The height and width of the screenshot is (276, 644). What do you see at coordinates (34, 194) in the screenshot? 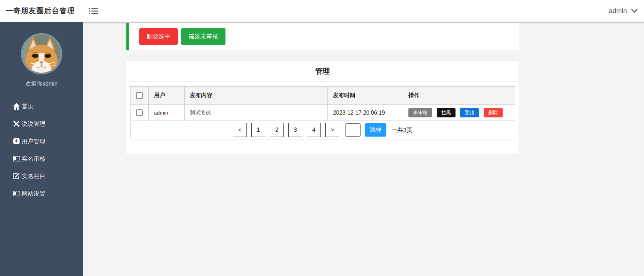
I see `sidebar-item-label: 网站设置` at bounding box center [34, 194].